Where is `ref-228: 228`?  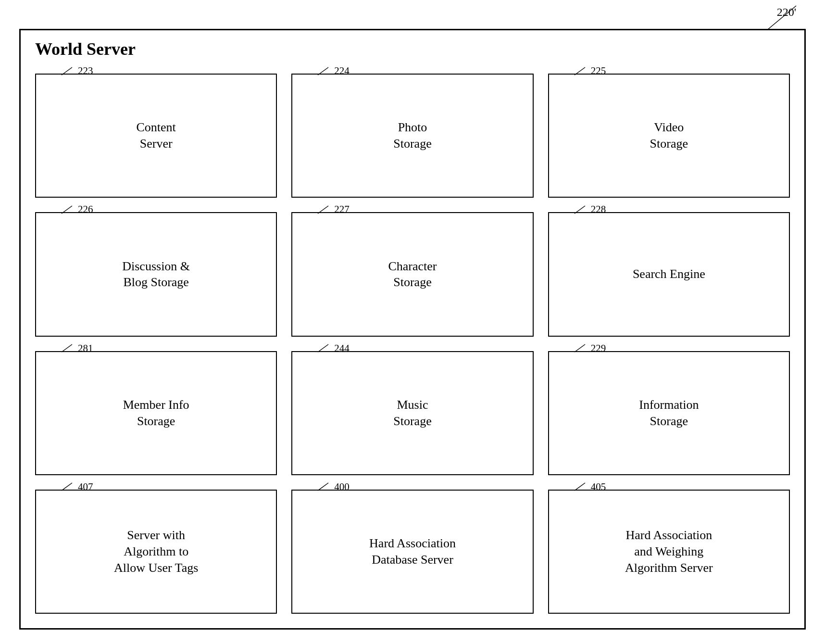
ref-228: 228 is located at coordinates (599, 210).